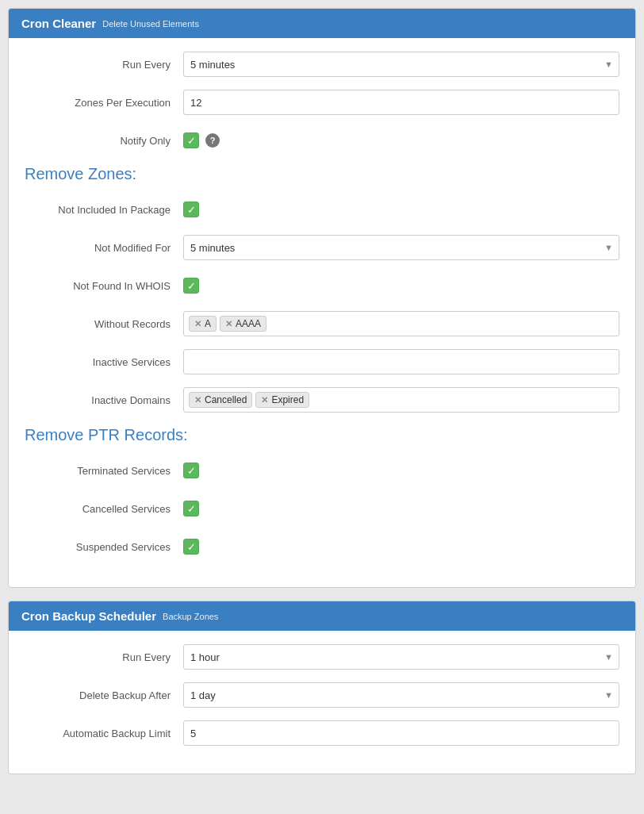  I want to click on cron-cleaner-header: Cron Cleaner Delete Unused Elements, so click(322, 24).